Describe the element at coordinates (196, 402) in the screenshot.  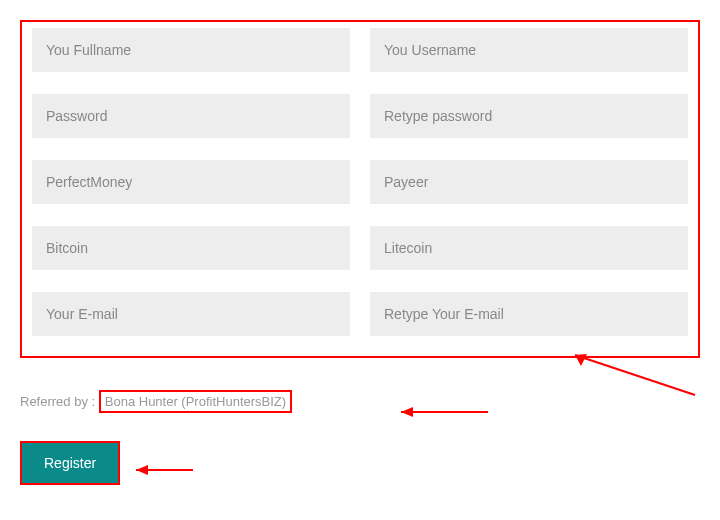
I see `referred-value: Bona Hunter (ProfitHuntersBIZ)` at that location.